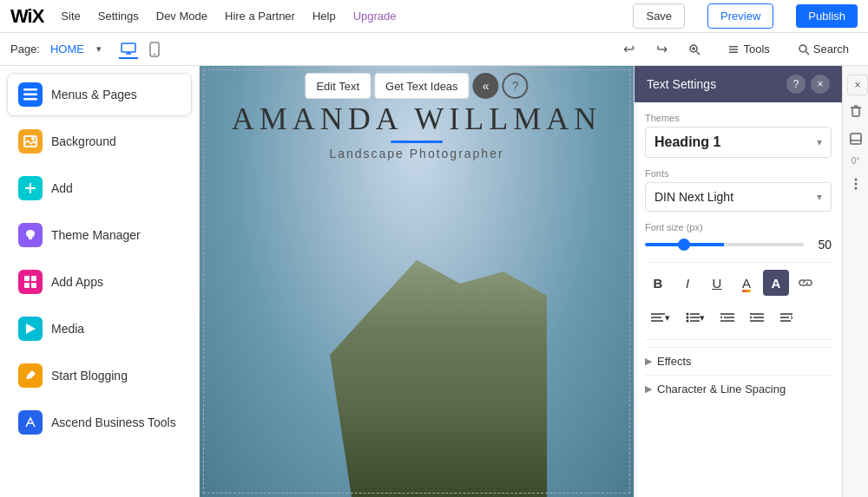 Image resolution: width=868 pixels, height=497 pixels. What do you see at coordinates (727, 317) in the screenshot?
I see `indent-decrease-button` at bounding box center [727, 317].